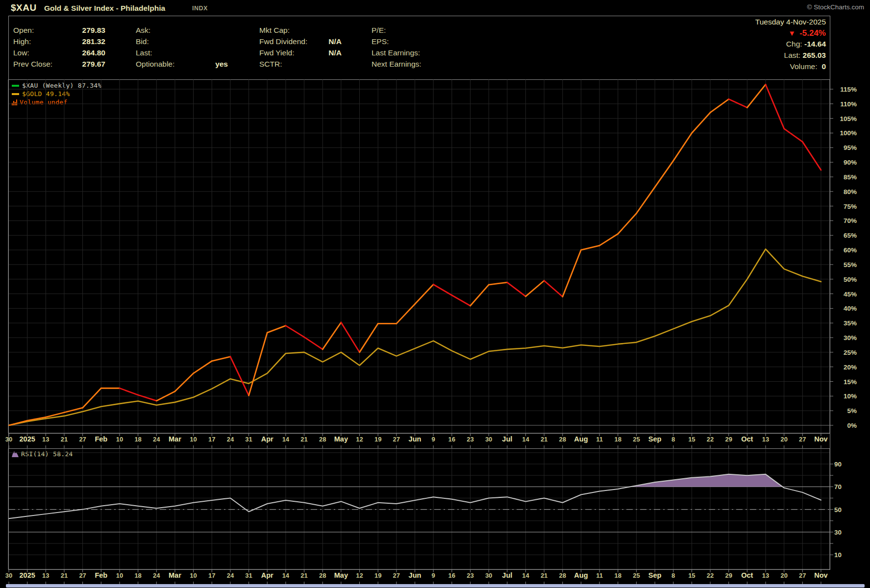  Describe the element at coordinates (380, 42) in the screenshot. I see `quote-label: EPS:` at that location.